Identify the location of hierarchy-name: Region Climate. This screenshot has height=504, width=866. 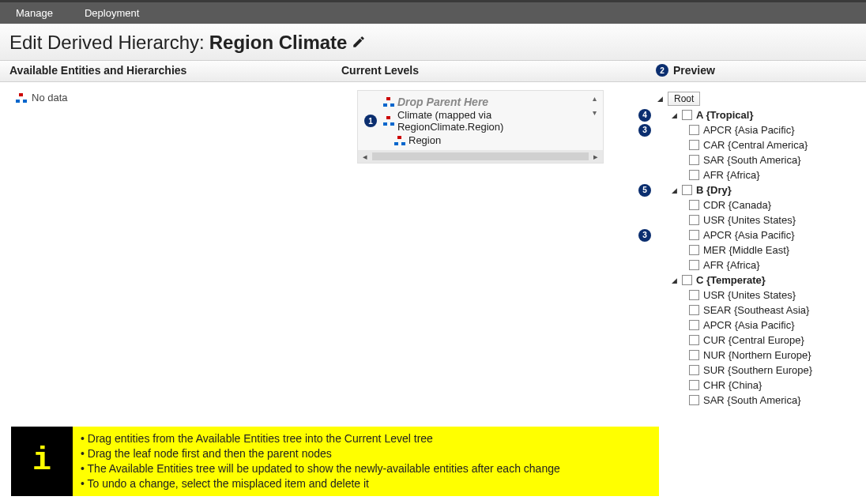
(278, 43).